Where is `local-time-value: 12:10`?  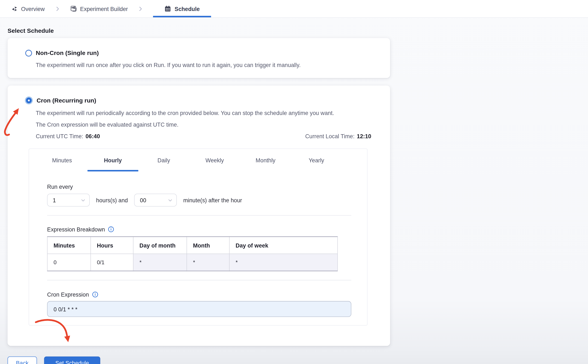
local-time-value: 12:10 is located at coordinates (364, 136).